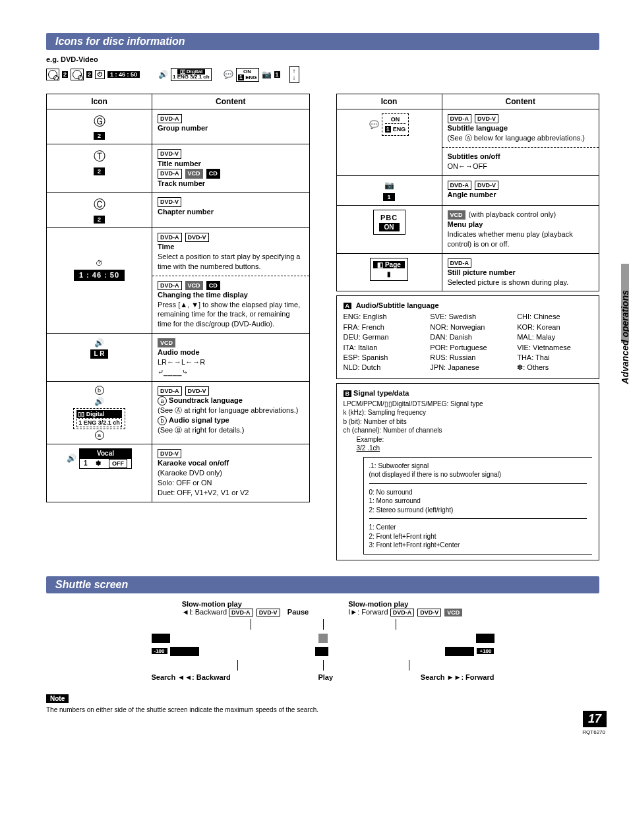 The image size is (629, 840). I want to click on chapter-disc-icon: Ⓒ, so click(100, 204).